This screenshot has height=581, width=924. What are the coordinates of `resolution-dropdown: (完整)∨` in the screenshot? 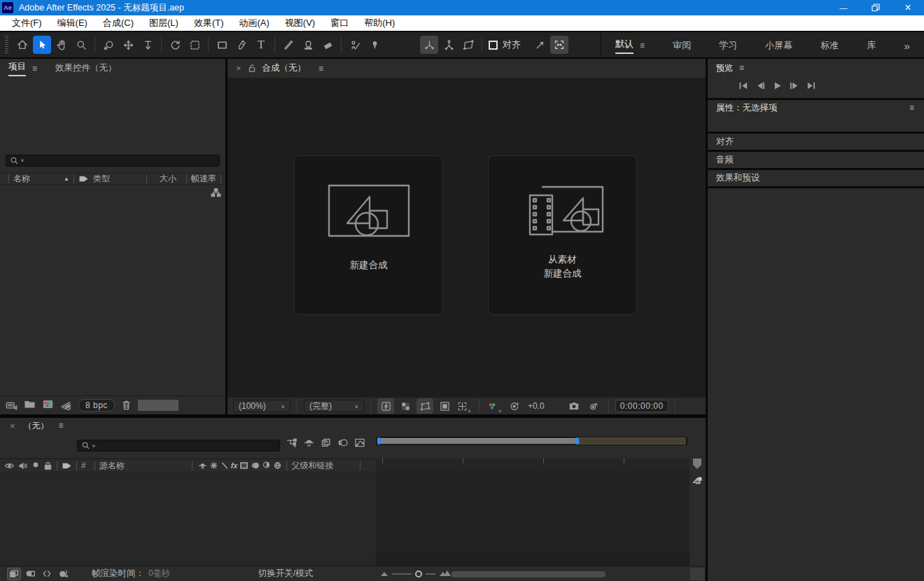 It's located at (334, 406).